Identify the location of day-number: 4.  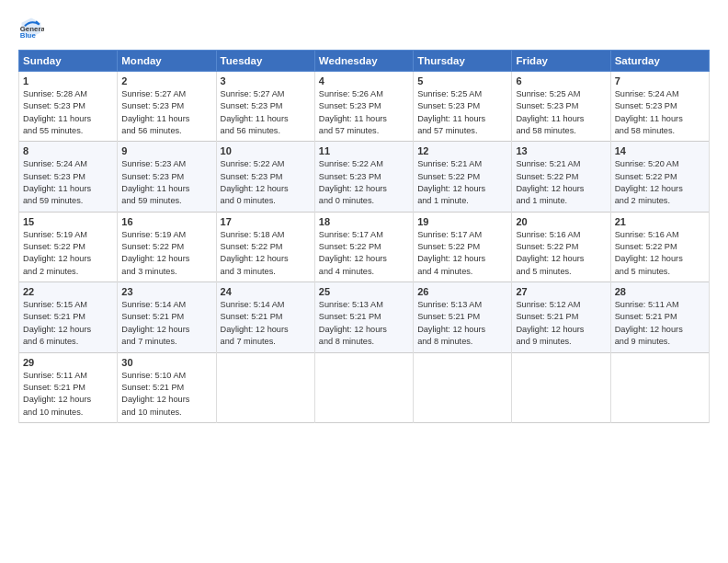
(364, 81).